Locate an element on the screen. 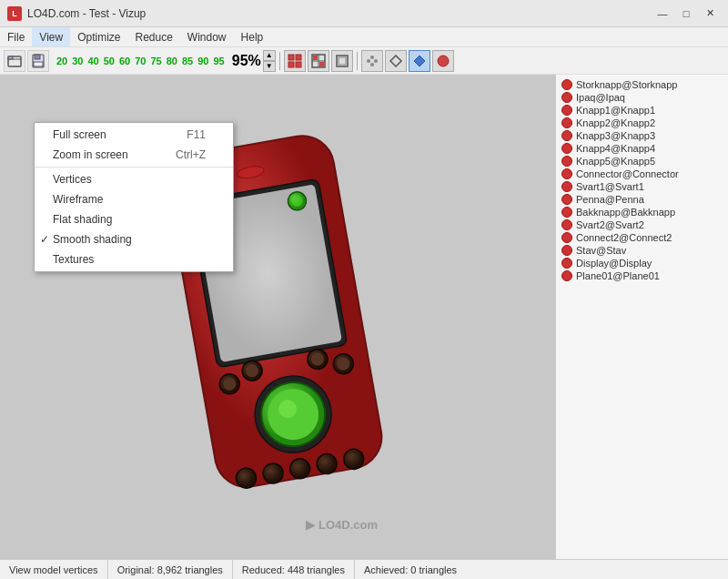 This screenshot has width=728, height=579. maximize-button: □ is located at coordinates (686, 14).